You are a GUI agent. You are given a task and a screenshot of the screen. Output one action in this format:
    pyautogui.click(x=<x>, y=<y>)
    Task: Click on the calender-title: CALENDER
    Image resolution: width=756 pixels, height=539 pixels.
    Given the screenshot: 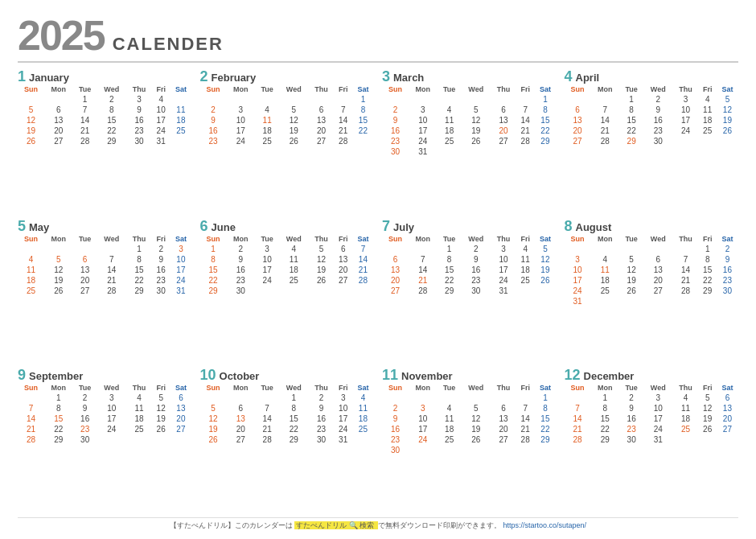 What is the action you would take?
    pyautogui.click(x=168, y=44)
    